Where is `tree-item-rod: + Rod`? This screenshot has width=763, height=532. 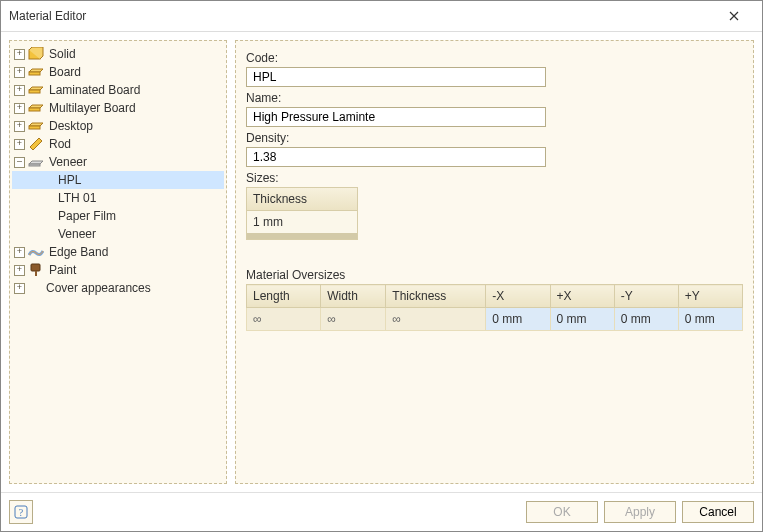 tree-item-rod: + Rod is located at coordinates (118, 144).